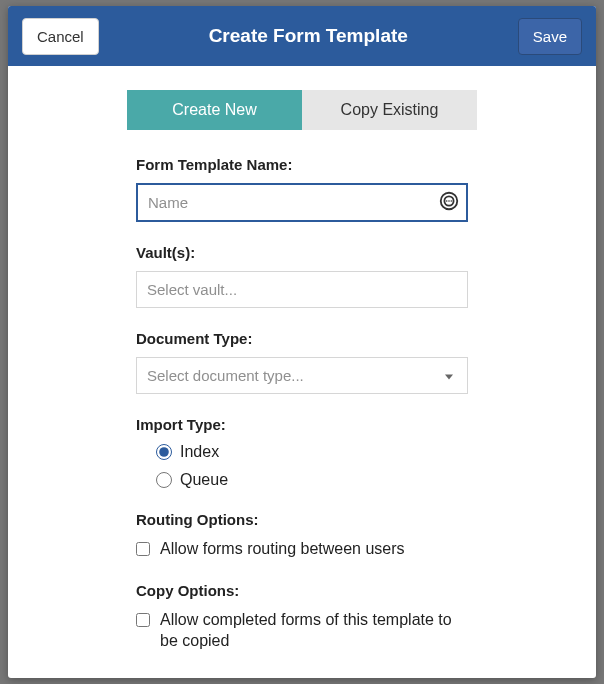  I want to click on field-doctype: Document Type: Select document type..., so click(302, 362).